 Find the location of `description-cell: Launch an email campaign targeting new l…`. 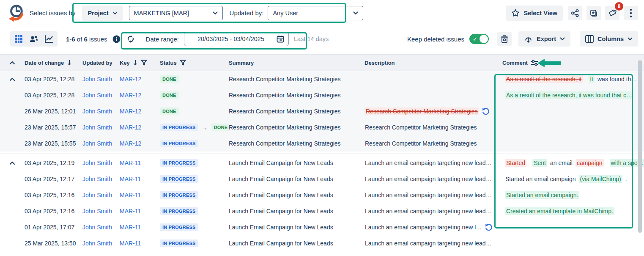

description-cell: Launch an email campaign targeting new l… is located at coordinates (432, 179).